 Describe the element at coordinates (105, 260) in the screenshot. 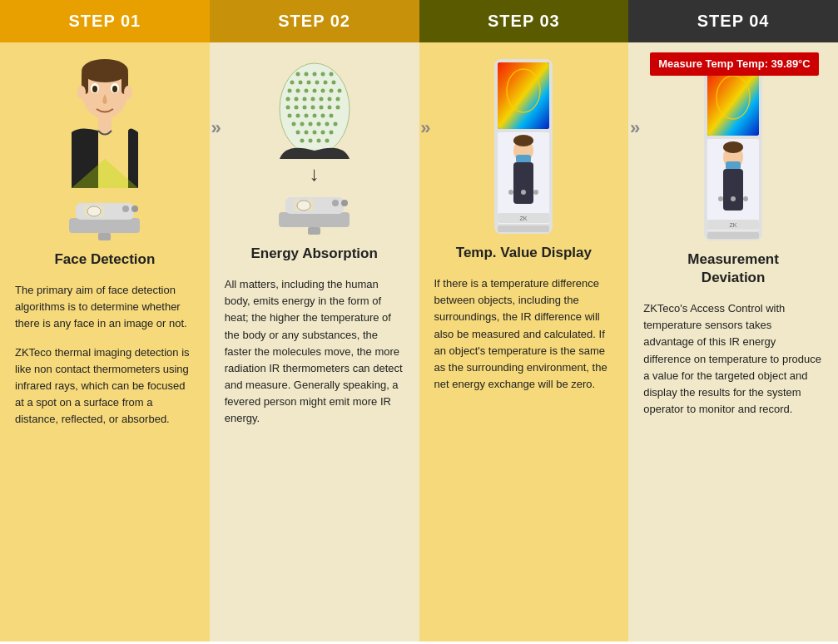

I see `step1-title: Face Detection` at that location.